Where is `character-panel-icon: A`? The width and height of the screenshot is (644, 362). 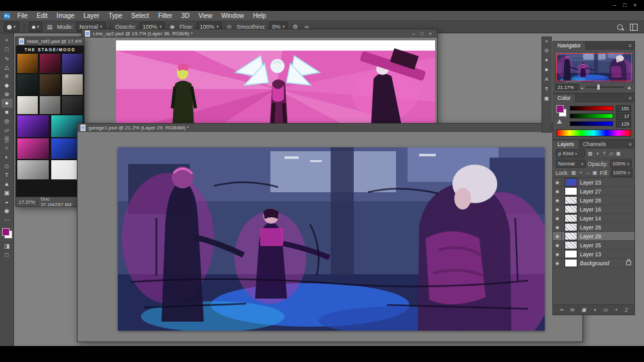 character-panel-icon: A is located at coordinates (547, 79).